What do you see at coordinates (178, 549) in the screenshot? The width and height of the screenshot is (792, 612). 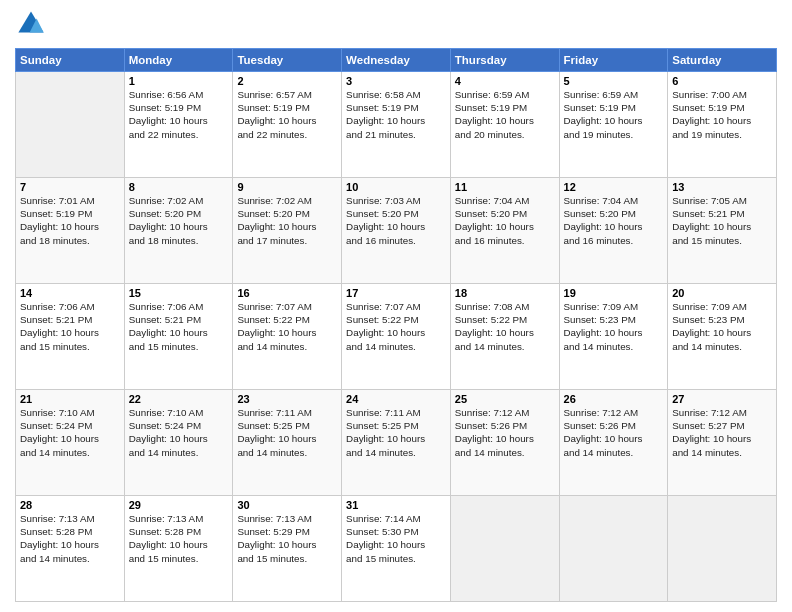 I see `calendar-cell: 29Sunrise: 7:13 AM Sunset: 5:28 PM Dayli…` at bounding box center [178, 549].